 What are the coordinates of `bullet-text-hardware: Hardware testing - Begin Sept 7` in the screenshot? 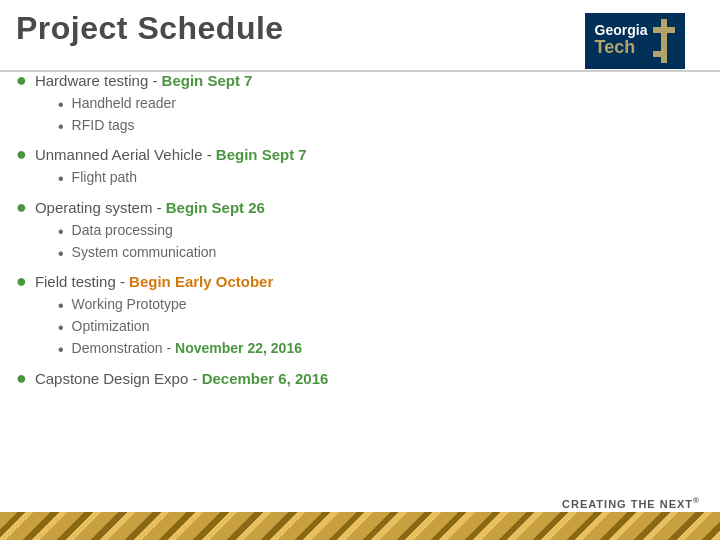 It's located at (144, 80).